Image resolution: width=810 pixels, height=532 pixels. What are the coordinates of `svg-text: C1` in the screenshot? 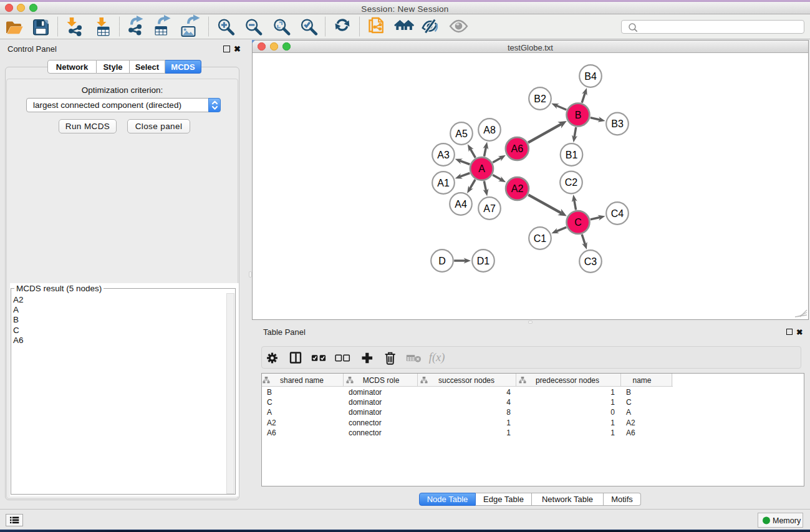 It's located at (540, 238).